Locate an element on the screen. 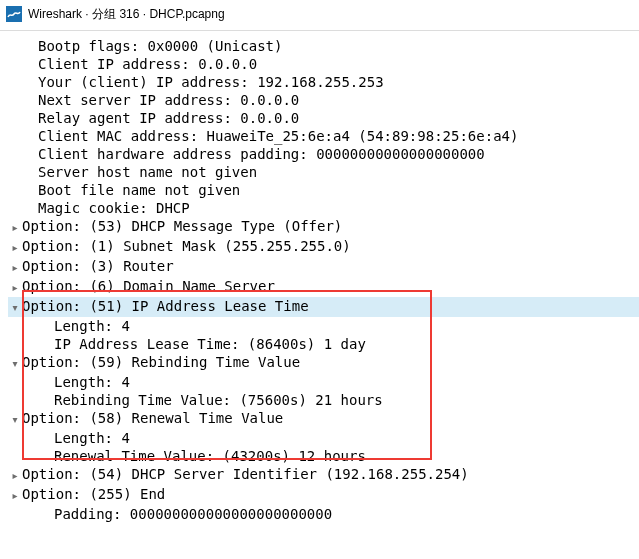 The height and width of the screenshot is (559, 639). title-file: DHCP.pcapng is located at coordinates (186, 14).